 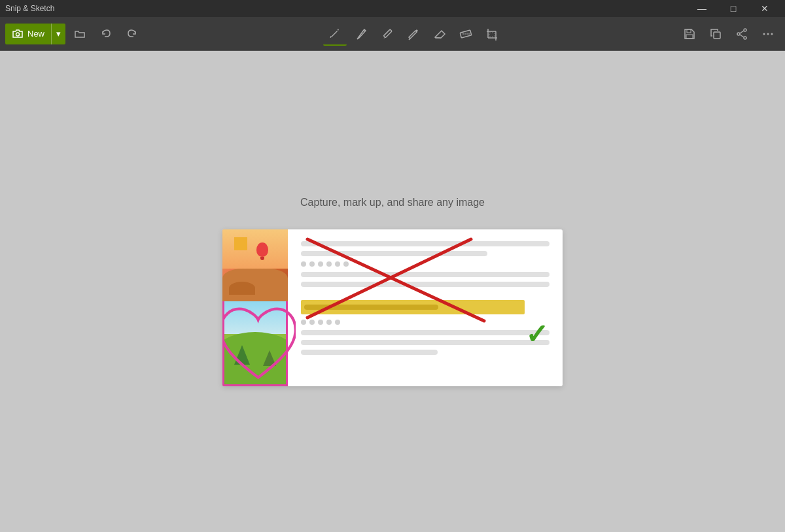 I want to click on drawing-tools, so click(x=413, y=34).